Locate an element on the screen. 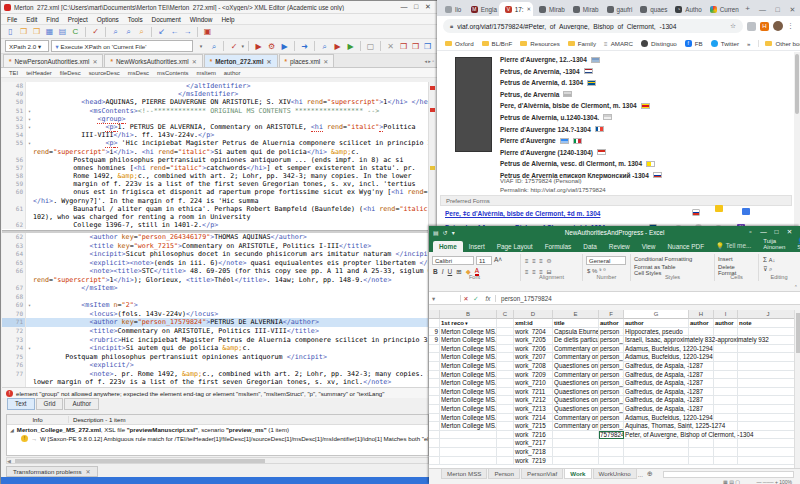 This screenshot has height=484, width=800. ribbon-tab-nuance-pdf: Nuance PDF is located at coordinates (686, 246).